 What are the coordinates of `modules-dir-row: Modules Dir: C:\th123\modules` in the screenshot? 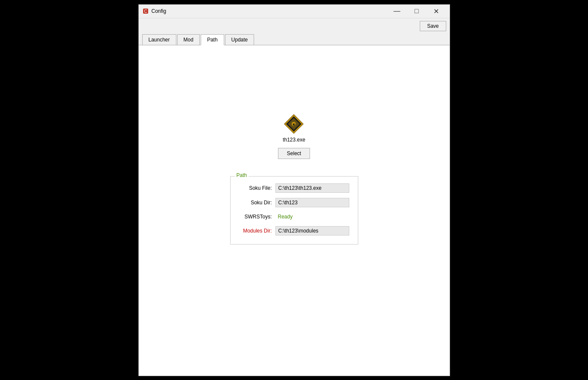 It's located at (294, 231).